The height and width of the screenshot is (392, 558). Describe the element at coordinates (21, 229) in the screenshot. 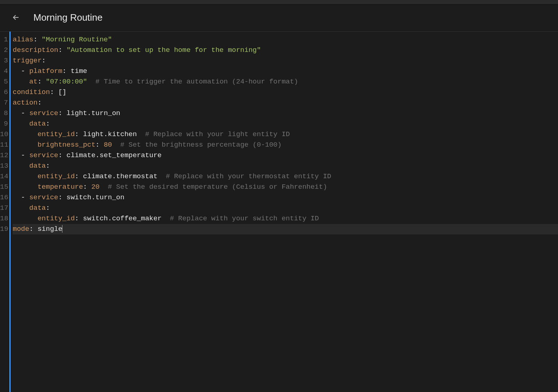

I see `code-token: mode` at that location.